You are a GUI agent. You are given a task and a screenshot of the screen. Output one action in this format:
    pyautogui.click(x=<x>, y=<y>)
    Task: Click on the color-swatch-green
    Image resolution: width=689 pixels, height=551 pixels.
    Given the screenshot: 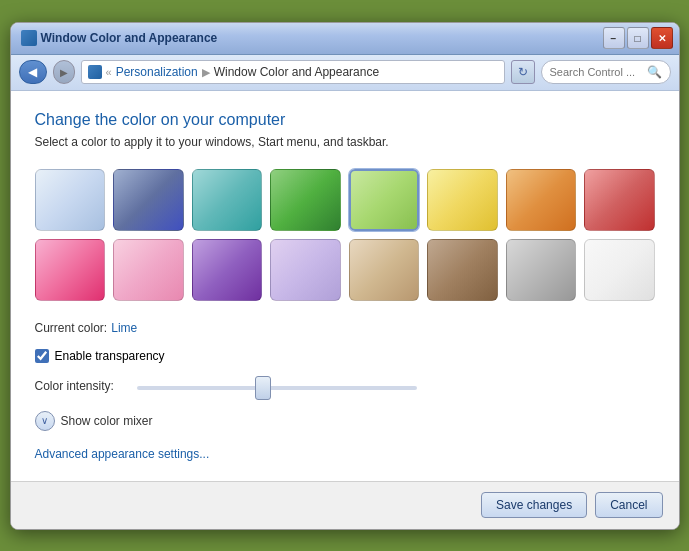 What is the action you would take?
    pyautogui.click(x=306, y=200)
    